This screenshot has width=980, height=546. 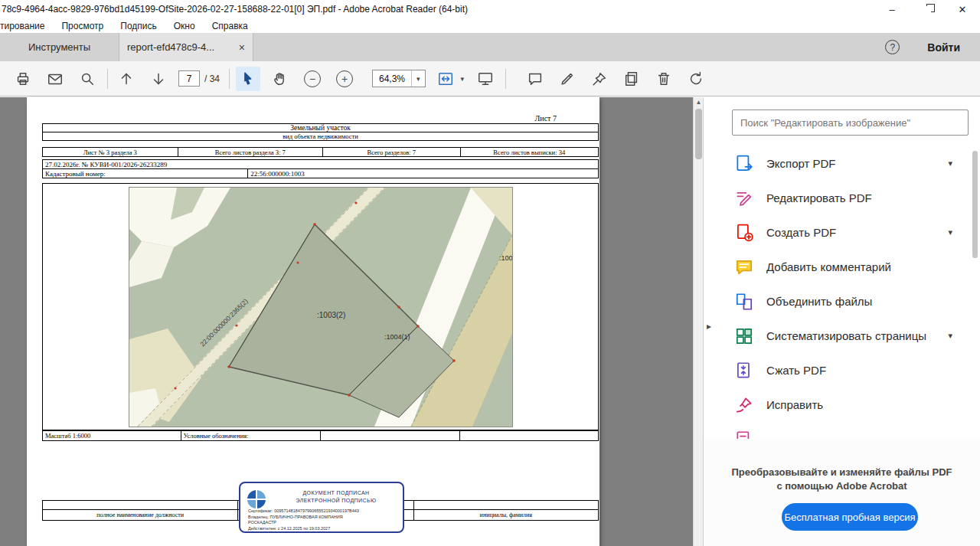 I want to click on highlight-button, so click(x=567, y=79).